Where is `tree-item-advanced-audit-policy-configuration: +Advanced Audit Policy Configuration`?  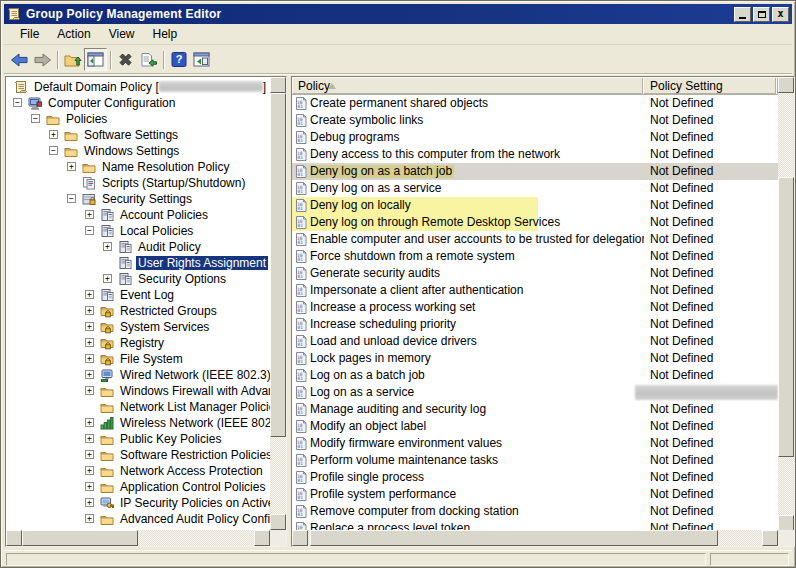
tree-item-advanced-audit-policy-configuration: +Advanced Audit Policy Configuration is located at coordinates (138, 519).